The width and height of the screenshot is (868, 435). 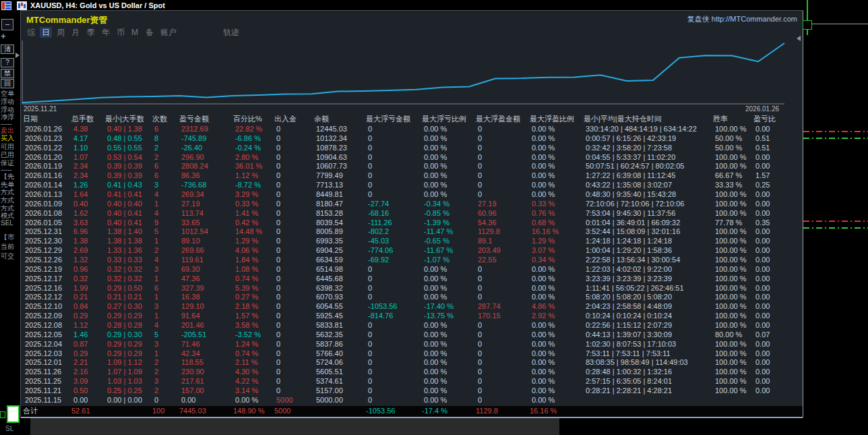 I want to click on table-row: 2026.01.221.100.55 | 0.552-26.40-0.24 %0…, so click(x=415, y=148).